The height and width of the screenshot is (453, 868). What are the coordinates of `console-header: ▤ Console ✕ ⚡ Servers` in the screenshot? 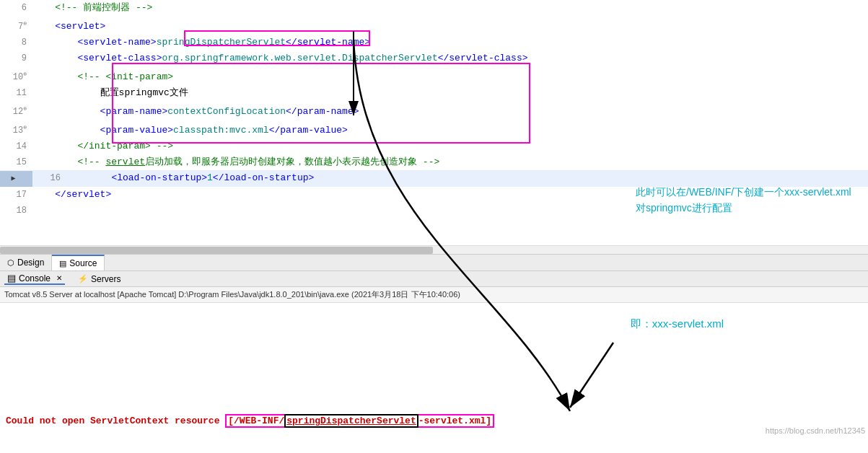 It's located at (434, 279).